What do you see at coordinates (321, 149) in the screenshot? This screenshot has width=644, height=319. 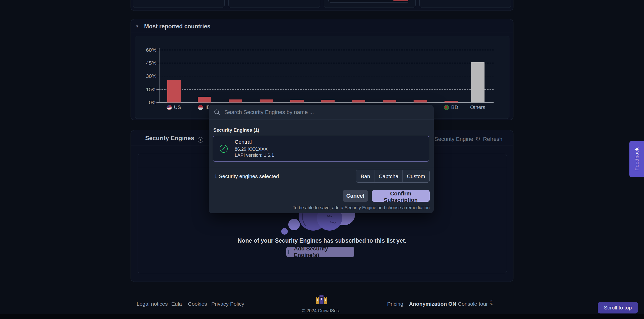 I see `engine-item-central: ✓ Central 86.29.XXX.XXX LAPI version: 1.…` at bounding box center [321, 149].